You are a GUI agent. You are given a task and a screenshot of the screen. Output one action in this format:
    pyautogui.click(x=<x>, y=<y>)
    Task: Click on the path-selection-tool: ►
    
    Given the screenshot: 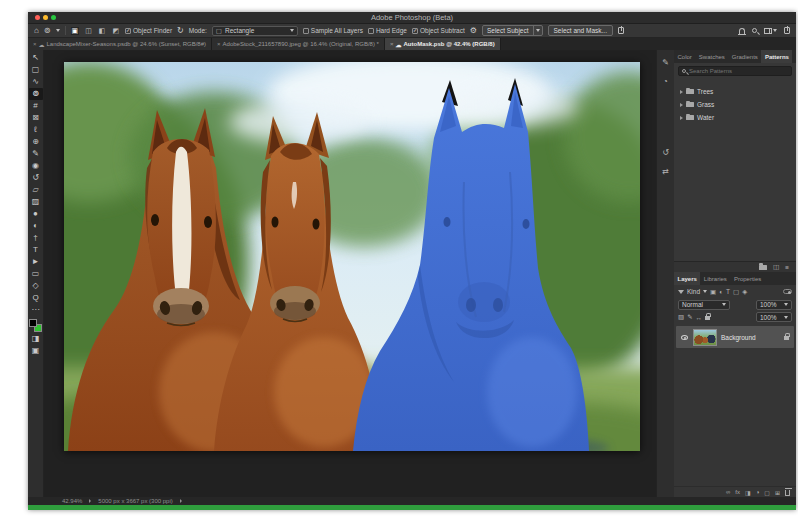 What is the action you would take?
    pyautogui.click(x=36, y=262)
    